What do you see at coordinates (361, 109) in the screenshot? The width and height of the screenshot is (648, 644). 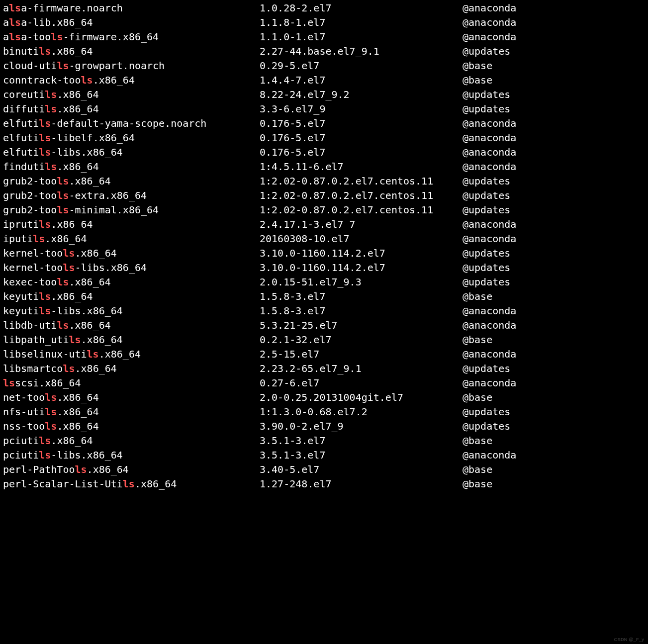 I see `package-version: 3.3-6.el7_9` at bounding box center [361, 109].